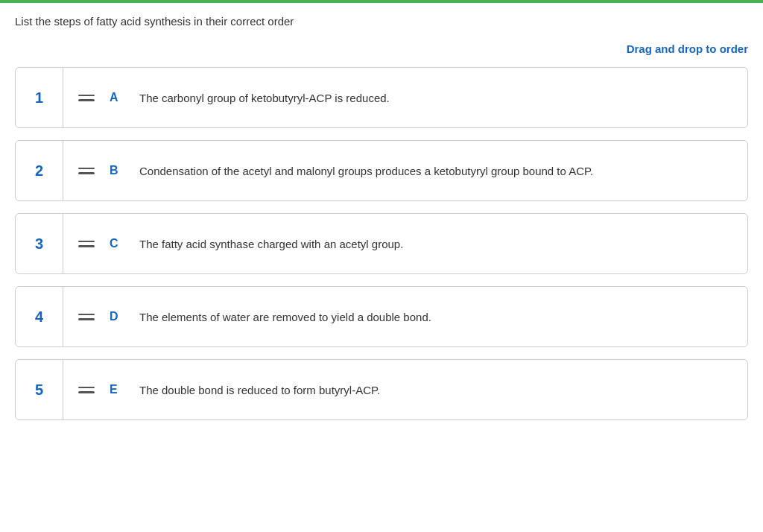 The image size is (763, 532). Describe the element at coordinates (405, 98) in the screenshot. I see `item-content: A The carbonyl group of ketobutyryl-ACP …` at that location.